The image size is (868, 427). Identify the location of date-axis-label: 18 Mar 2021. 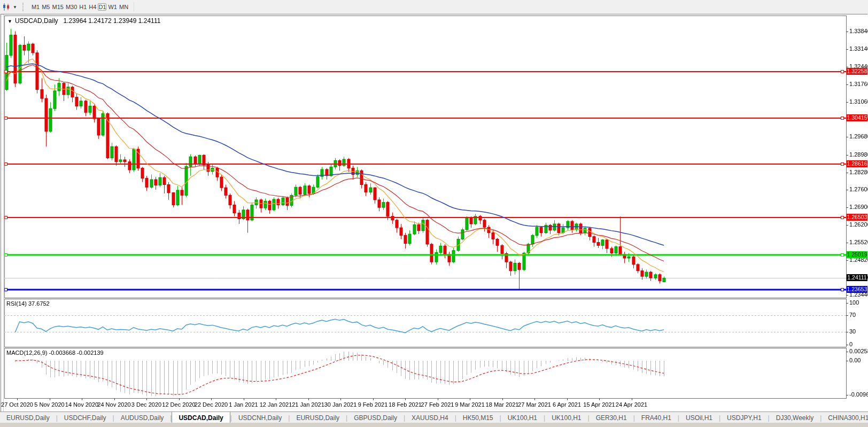
(502, 405).